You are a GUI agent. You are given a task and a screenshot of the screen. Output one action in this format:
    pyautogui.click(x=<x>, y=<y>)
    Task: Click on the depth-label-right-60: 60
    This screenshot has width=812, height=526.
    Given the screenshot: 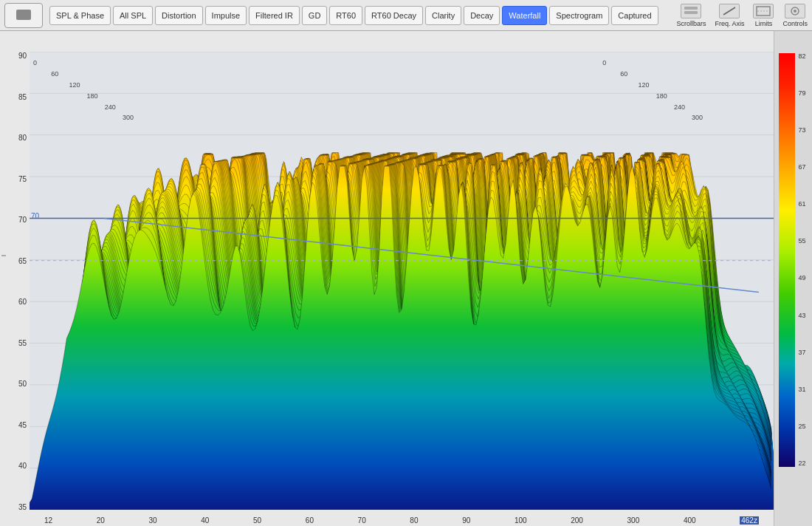 What is the action you would take?
    pyautogui.click(x=624, y=74)
    